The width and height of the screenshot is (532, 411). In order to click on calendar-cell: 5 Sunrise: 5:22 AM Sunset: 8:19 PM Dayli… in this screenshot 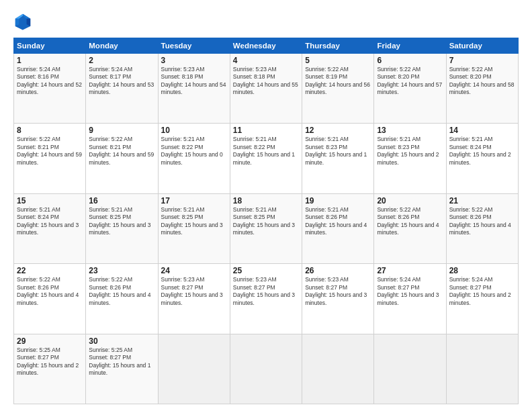, I will do `click(339, 89)`.